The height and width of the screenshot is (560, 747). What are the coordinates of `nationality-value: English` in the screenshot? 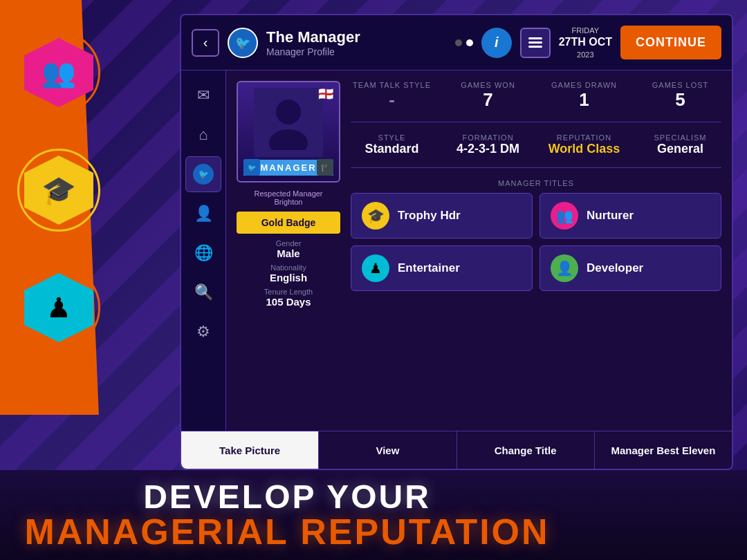 It's located at (288, 278).